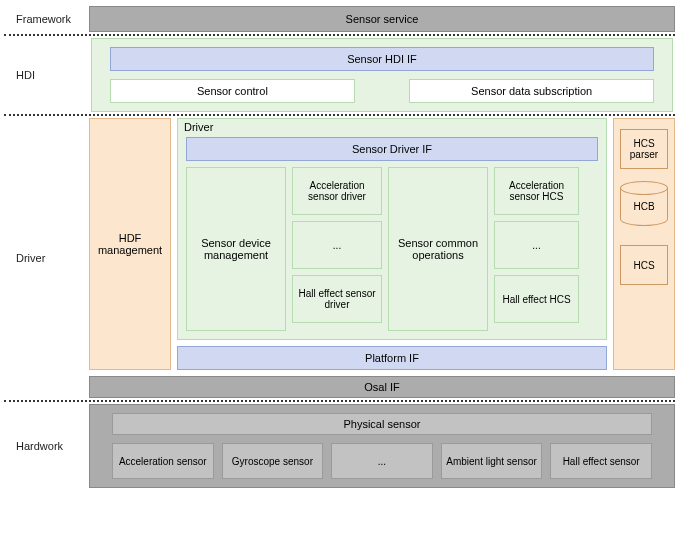 The image size is (679, 550). Describe the element at coordinates (382, 59) in the screenshot. I see `sensor-hdi-if-box: Sensor HDI IF` at that location.